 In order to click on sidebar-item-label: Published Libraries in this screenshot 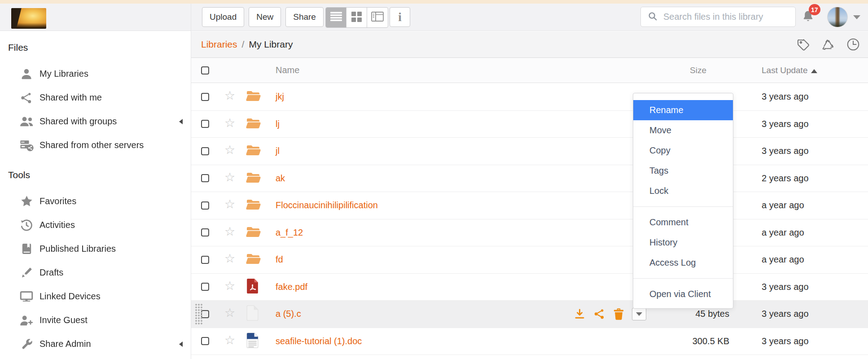, I will do `click(78, 249)`.